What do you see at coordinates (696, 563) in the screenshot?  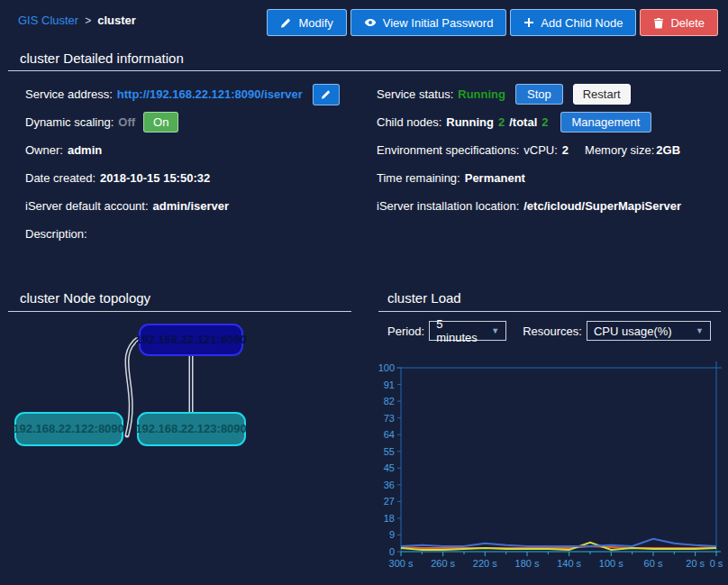 I see `svg-text: 20 s` at bounding box center [696, 563].